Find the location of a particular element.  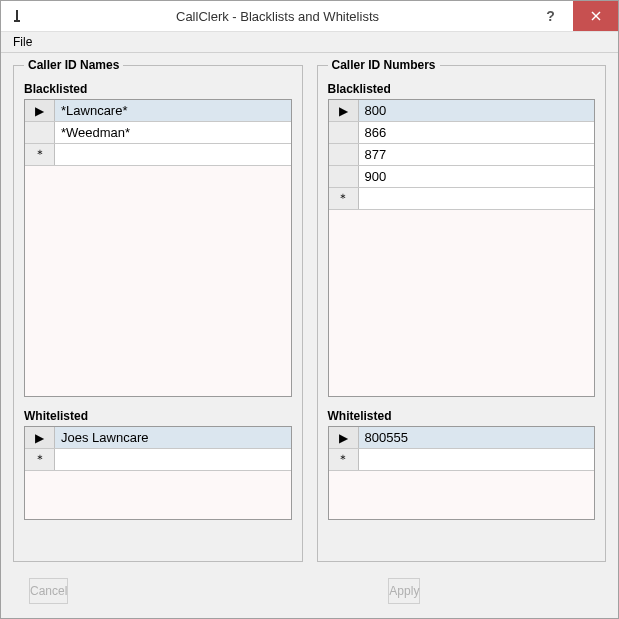

help-button: ? is located at coordinates (550, 16).